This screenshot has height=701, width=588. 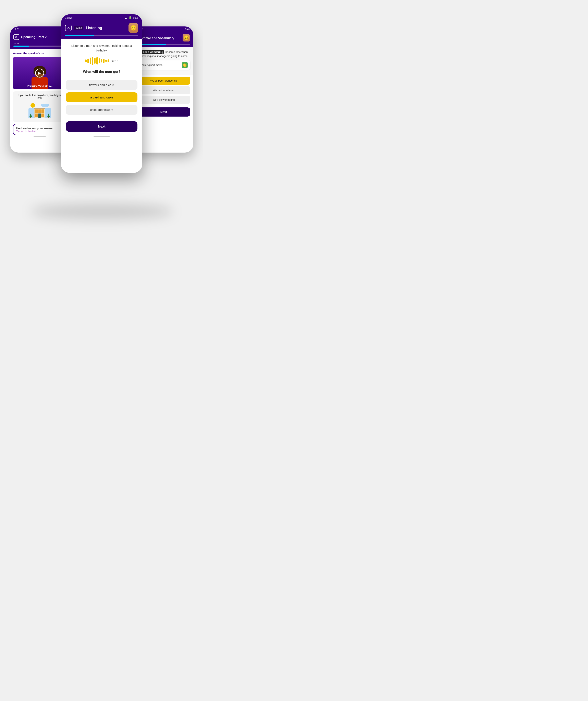 I want to click on right-status-bar: 13:52 59%, so click(x=164, y=29).